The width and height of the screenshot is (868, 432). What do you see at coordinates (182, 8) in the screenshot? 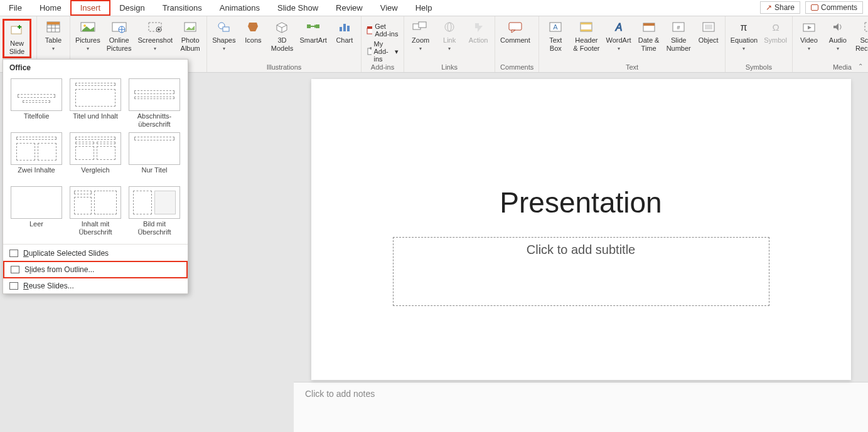
I see `tab-transitions: Transitions` at bounding box center [182, 8].